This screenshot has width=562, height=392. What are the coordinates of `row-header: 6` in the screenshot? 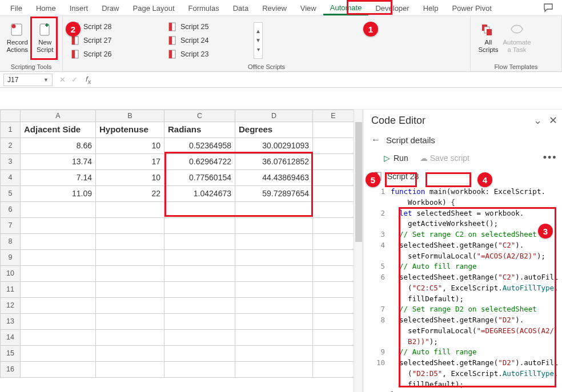 It's located at (10, 210).